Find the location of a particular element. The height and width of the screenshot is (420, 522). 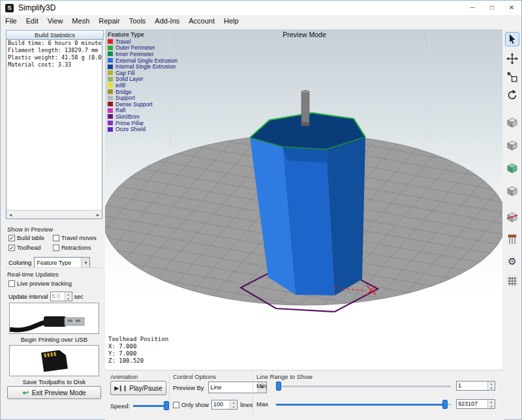

scroll-left-arrow-icon: ◂ is located at coordinates (10, 215).